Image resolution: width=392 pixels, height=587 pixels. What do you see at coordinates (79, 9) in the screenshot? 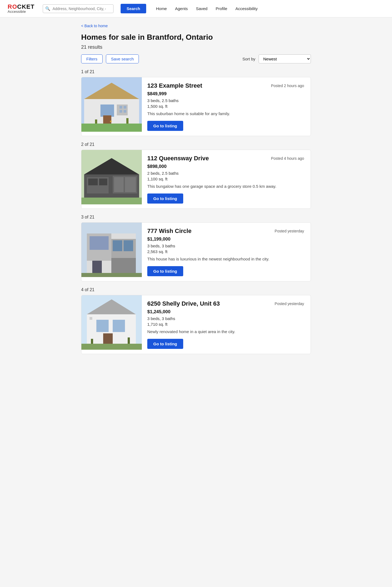
I see `search-input` at bounding box center [79, 9].